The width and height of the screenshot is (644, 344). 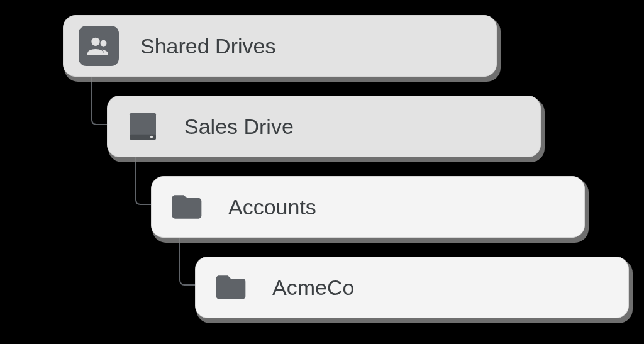 I want to click on tree-node-label: Sales Drive, so click(x=239, y=127).